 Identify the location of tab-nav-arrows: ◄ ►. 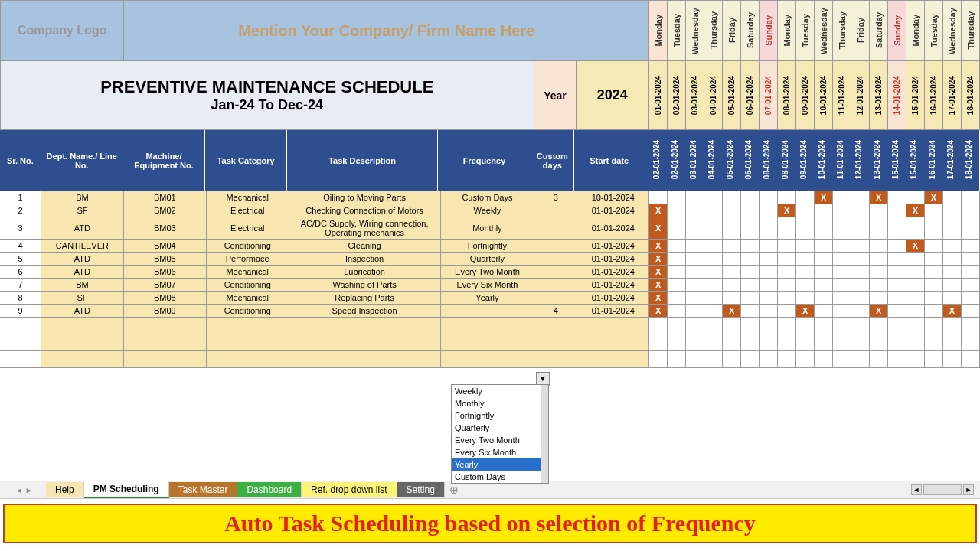
(31, 490).